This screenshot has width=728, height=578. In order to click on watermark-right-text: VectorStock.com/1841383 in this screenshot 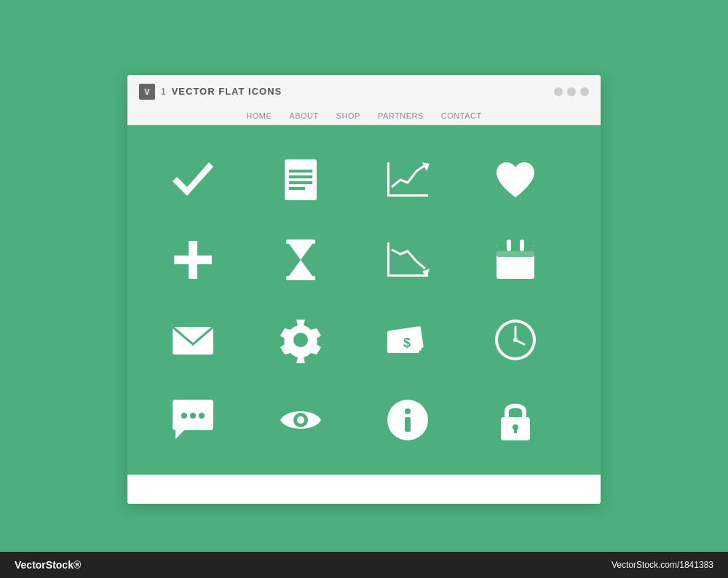, I will do `click(662, 565)`.